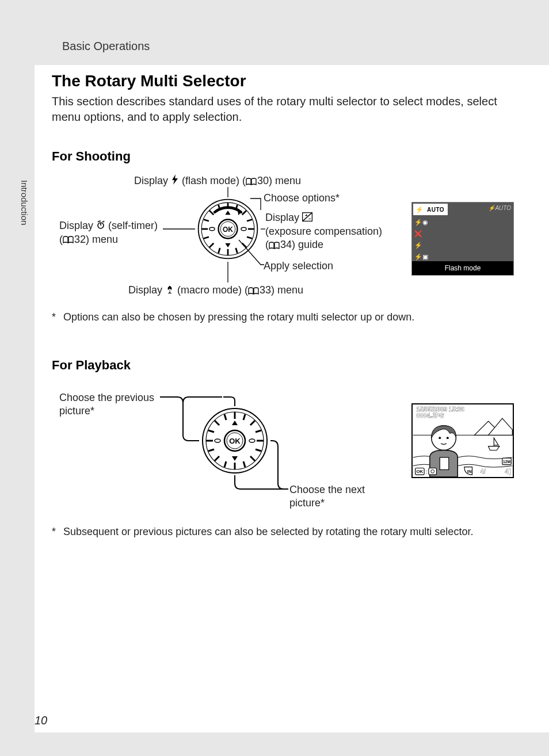 The image size is (549, 756). What do you see at coordinates (307, 245) in the screenshot?
I see `text: ) guide` at bounding box center [307, 245].